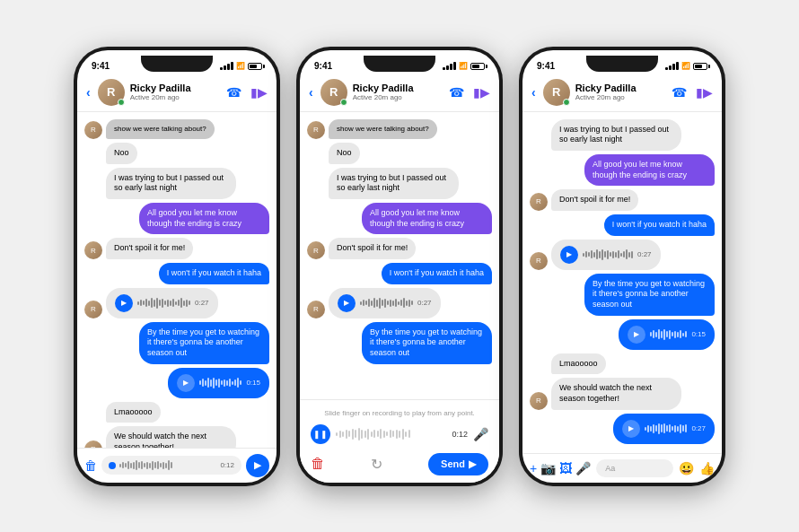  What do you see at coordinates (533, 468) in the screenshot?
I see `plus-icon-3: +` at bounding box center [533, 468].